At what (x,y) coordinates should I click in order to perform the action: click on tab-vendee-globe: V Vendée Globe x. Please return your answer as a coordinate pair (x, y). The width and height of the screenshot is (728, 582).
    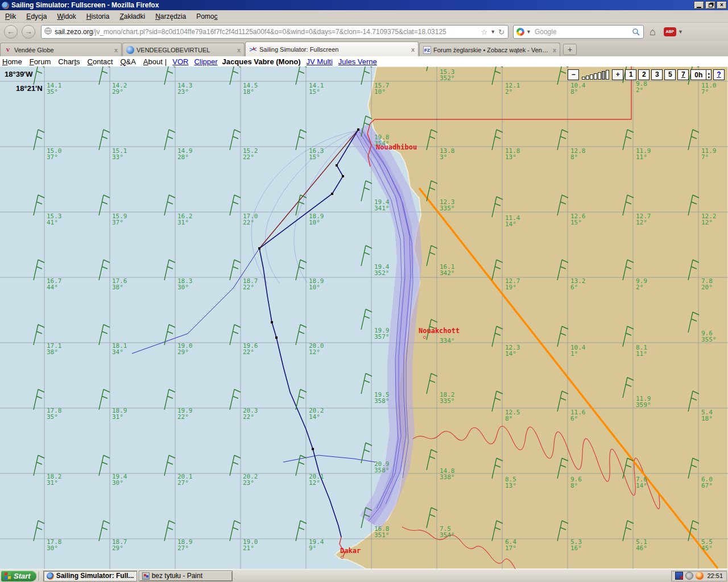
    Looking at the image, I should click on (61, 49).